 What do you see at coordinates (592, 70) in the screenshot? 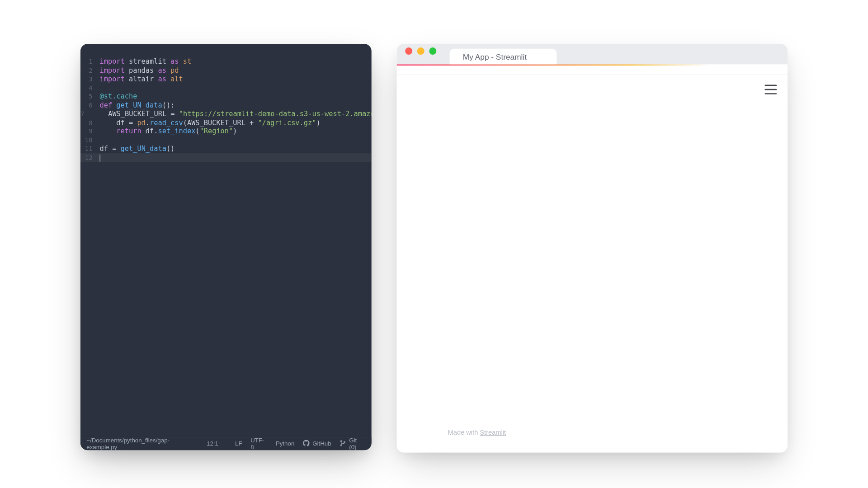
I see `browser-toolbar` at bounding box center [592, 70].